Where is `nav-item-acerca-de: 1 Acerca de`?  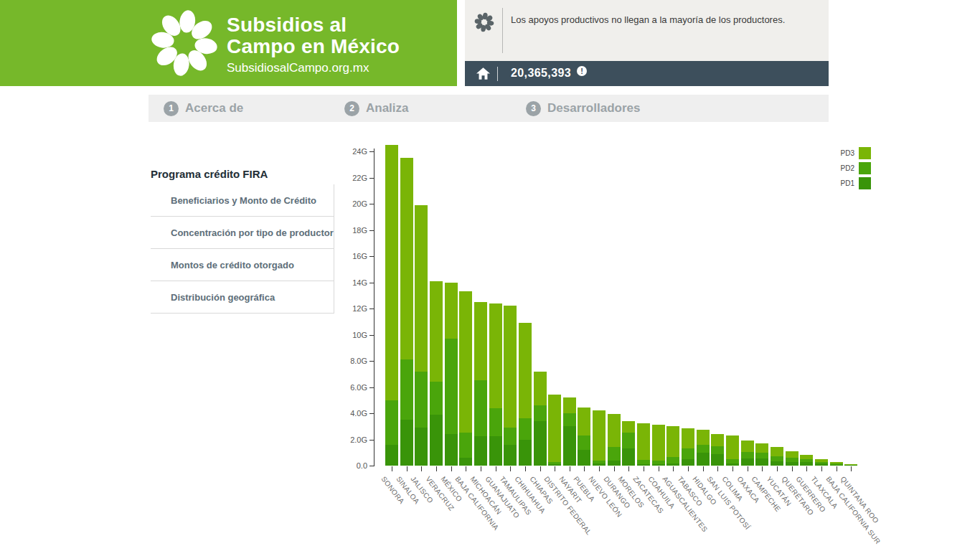
nav-item-acerca-de: 1 Acerca de is located at coordinates (204, 108).